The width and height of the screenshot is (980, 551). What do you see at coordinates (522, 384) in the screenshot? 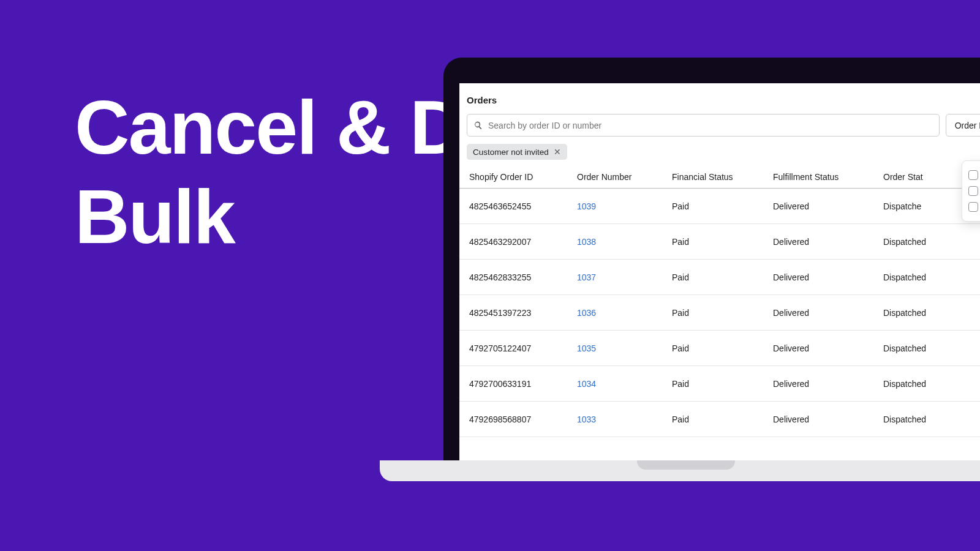
I see `cell-id: 4792700633191` at bounding box center [522, 384].